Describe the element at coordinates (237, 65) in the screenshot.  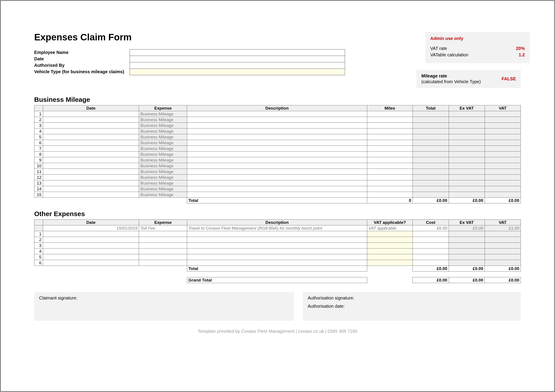
I see `authorised-by-input` at that location.